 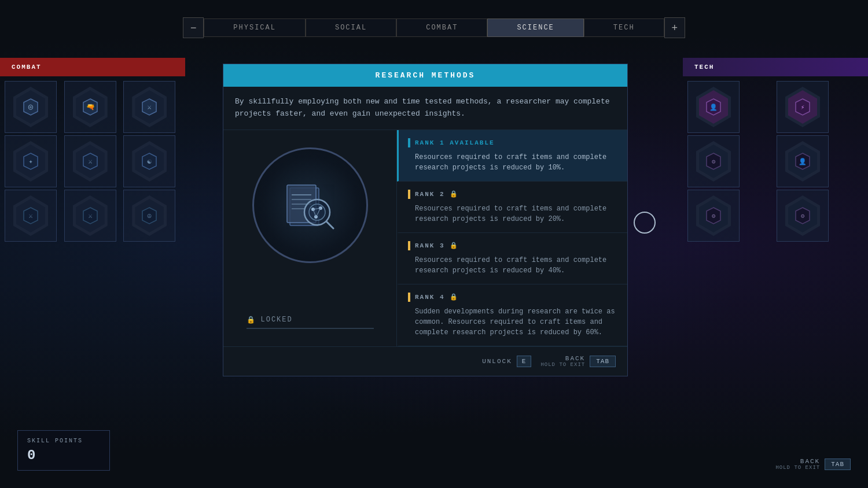 What do you see at coordinates (31, 107) in the screenshot?
I see `left-skill-item: ◎` at bounding box center [31, 107].